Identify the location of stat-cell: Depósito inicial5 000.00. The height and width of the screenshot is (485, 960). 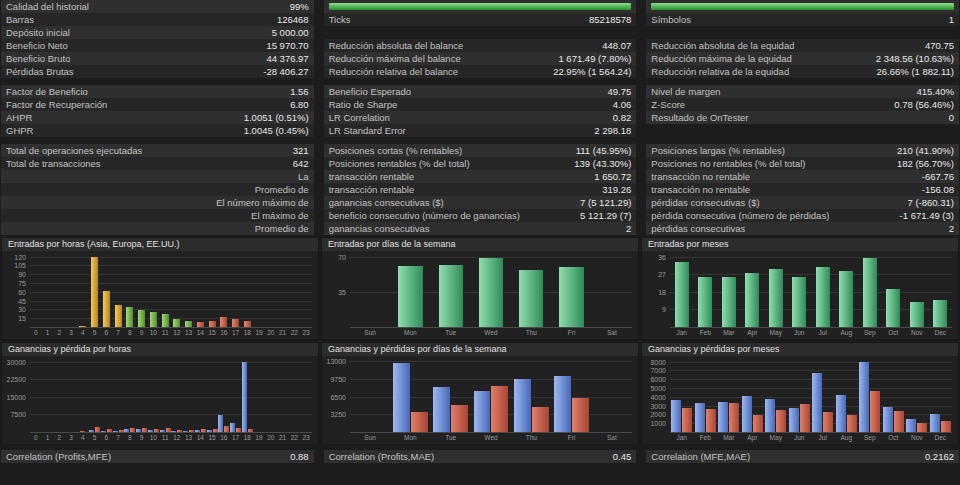
(158, 32).